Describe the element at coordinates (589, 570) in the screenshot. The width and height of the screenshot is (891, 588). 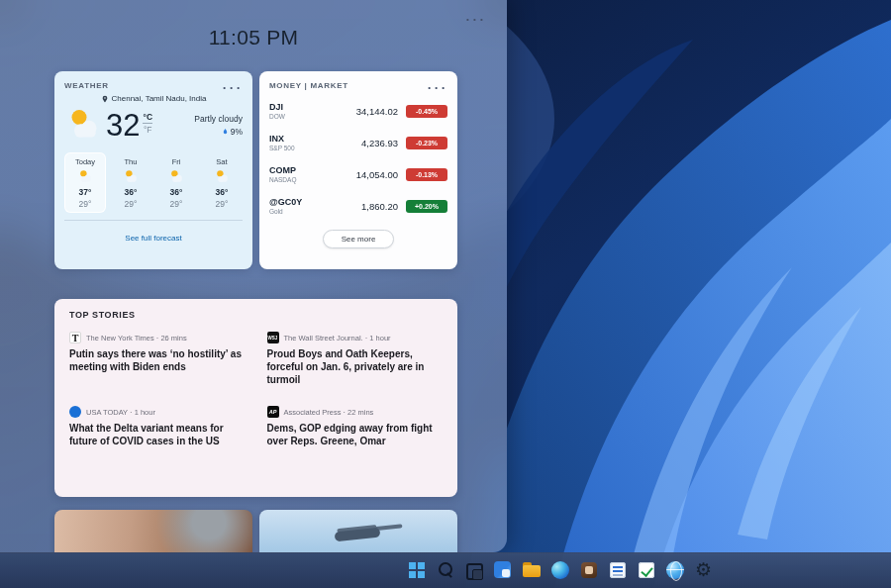
I see `app-icon` at that location.